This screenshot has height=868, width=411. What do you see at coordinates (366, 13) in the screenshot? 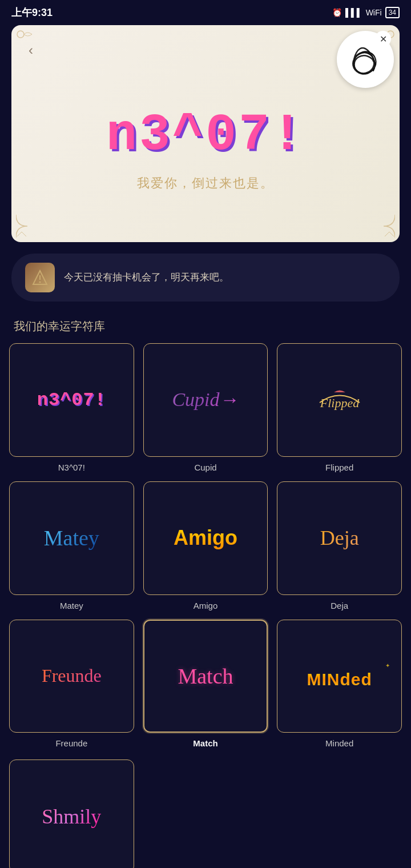
I see `status-icons: ⏰ ▌▌▌ WiFi 34` at bounding box center [366, 13].